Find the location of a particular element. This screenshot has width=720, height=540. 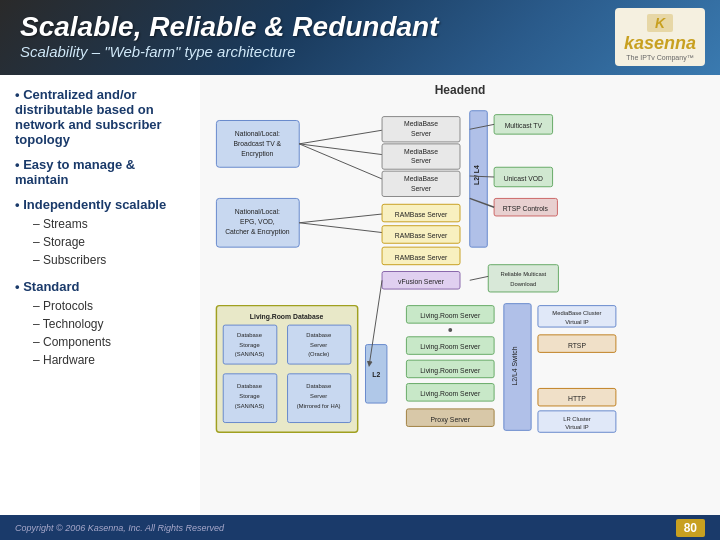

db-server-label-2c: (Mirrored for HA) is located at coordinates (319, 406).